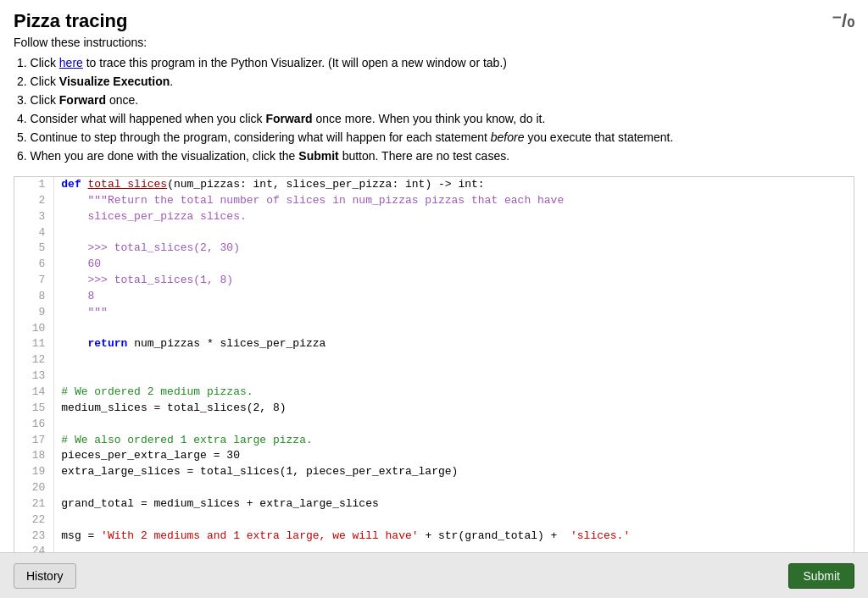  What do you see at coordinates (454, 408) in the screenshot?
I see `line-code: medium_slices = total_slices(2, 7)` at bounding box center [454, 408].